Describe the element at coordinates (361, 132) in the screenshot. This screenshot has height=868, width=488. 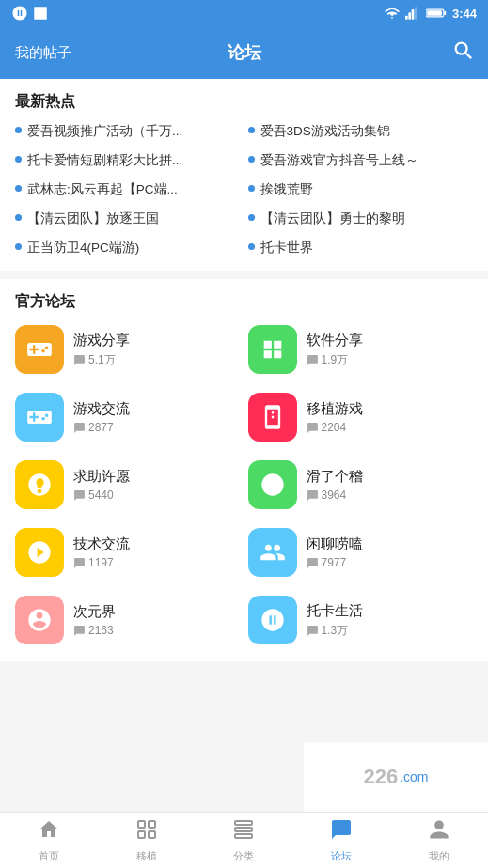
I see `hot-item: 爱吾3DS游戏活动集锦` at that location.